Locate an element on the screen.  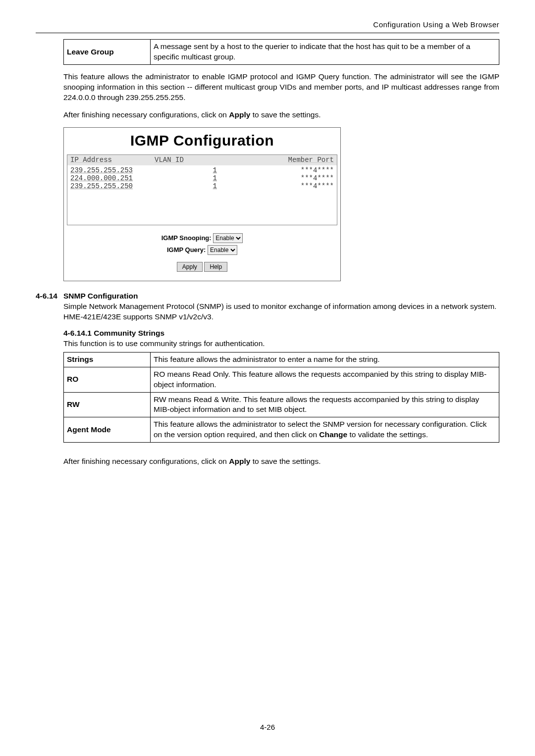
intro-para-1: This feature allows the administrator to… is located at coordinates (281, 87).